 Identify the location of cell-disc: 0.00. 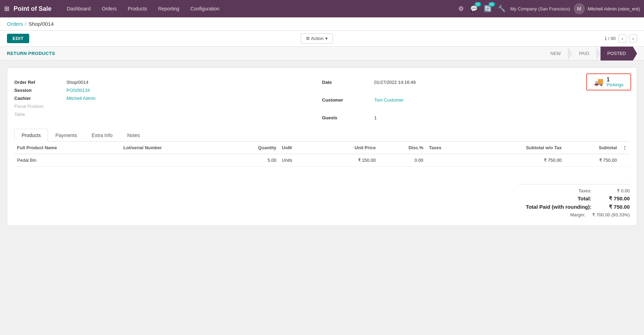
(402, 160).